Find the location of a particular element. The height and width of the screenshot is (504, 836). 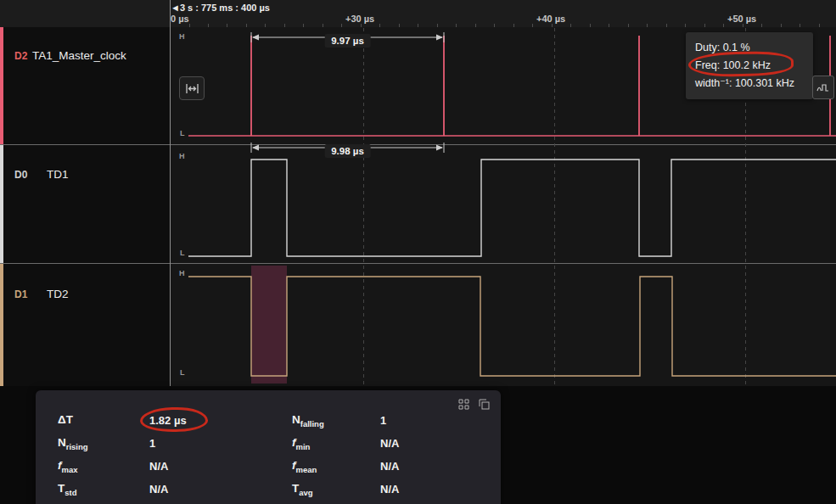

channel-name-d0: TD1 is located at coordinates (58, 175).